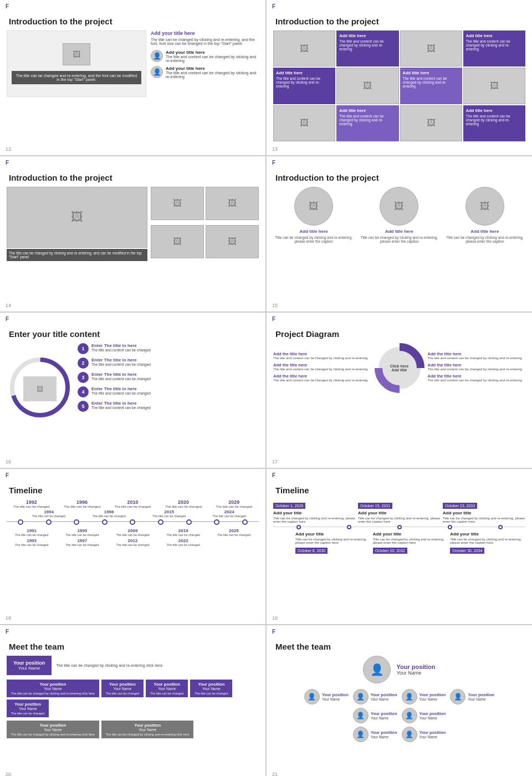 The image size is (532, 776). I want to click on slide-14-left: 🖼 The title can be changed by clicking a…, so click(77, 224).